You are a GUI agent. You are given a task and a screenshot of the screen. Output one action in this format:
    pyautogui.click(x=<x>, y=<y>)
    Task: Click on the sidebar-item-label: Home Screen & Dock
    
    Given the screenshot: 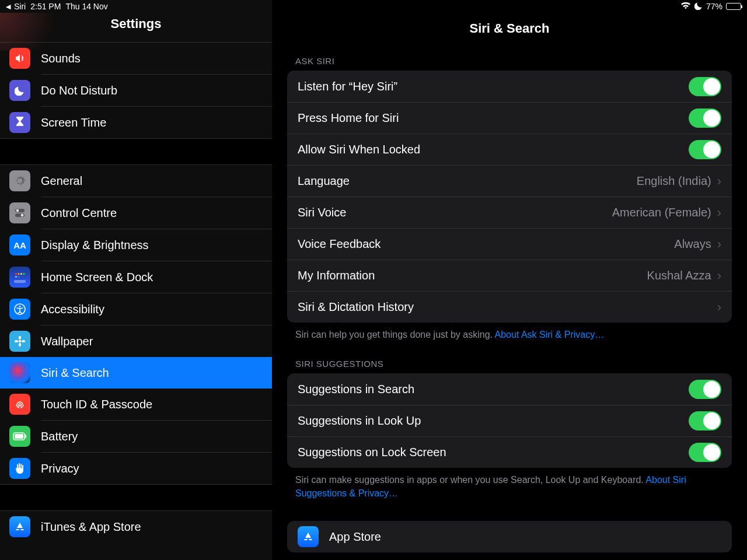 What is the action you would take?
    pyautogui.click(x=97, y=278)
    